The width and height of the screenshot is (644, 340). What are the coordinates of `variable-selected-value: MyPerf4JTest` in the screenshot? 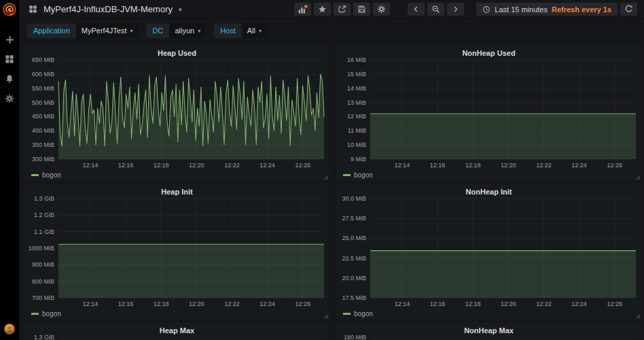 It's located at (105, 31).